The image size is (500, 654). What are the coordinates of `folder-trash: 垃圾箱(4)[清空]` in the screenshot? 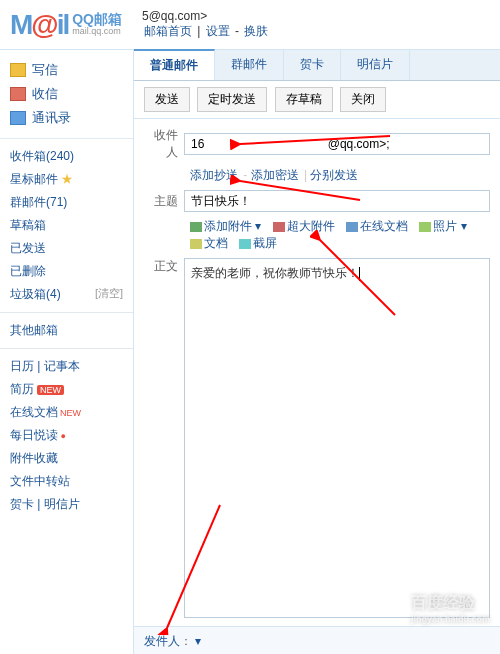 It's located at (66, 294).